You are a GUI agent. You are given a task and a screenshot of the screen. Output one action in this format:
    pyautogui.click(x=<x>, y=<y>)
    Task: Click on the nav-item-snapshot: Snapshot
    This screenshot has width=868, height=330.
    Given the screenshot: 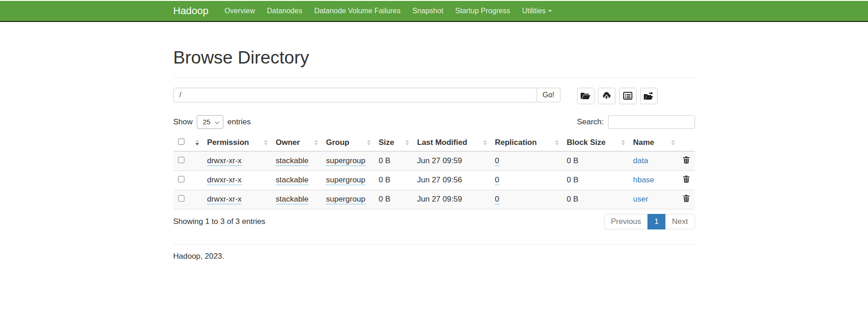 What is the action you would take?
    pyautogui.click(x=428, y=11)
    